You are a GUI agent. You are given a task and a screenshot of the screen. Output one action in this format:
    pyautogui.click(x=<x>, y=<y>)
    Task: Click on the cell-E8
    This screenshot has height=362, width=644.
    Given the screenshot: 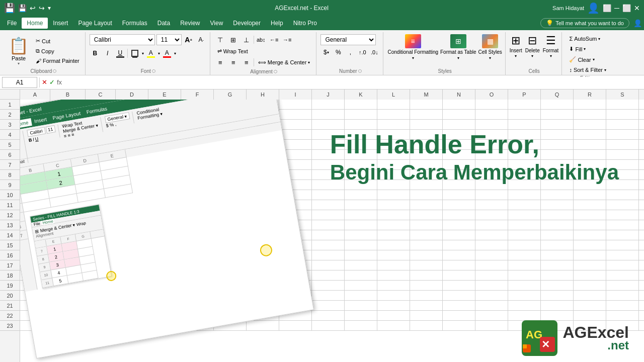 What is the action you would take?
    pyautogui.click(x=165, y=175)
    